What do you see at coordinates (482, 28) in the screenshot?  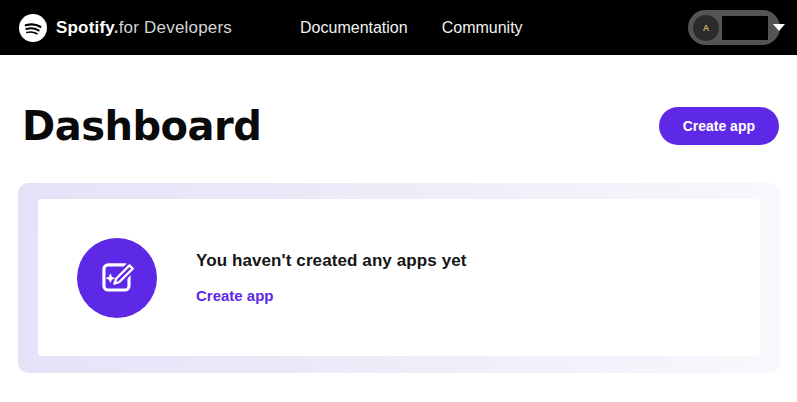 I see `nav-link-community: Community` at bounding box center [482, 28].